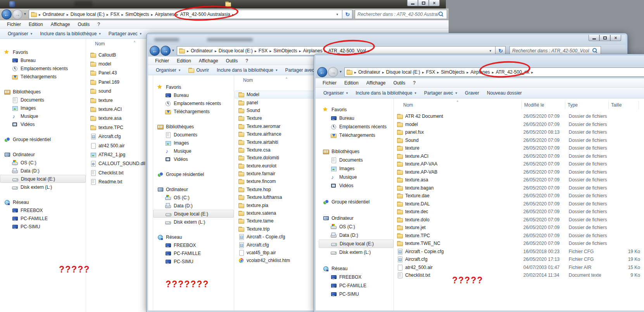 Image resolution: width=644 pixels, height=312 pixels. I want to click on file-row: texture.DAL 26/05/2020 07:09 Dossier de …, so click(519, 204).